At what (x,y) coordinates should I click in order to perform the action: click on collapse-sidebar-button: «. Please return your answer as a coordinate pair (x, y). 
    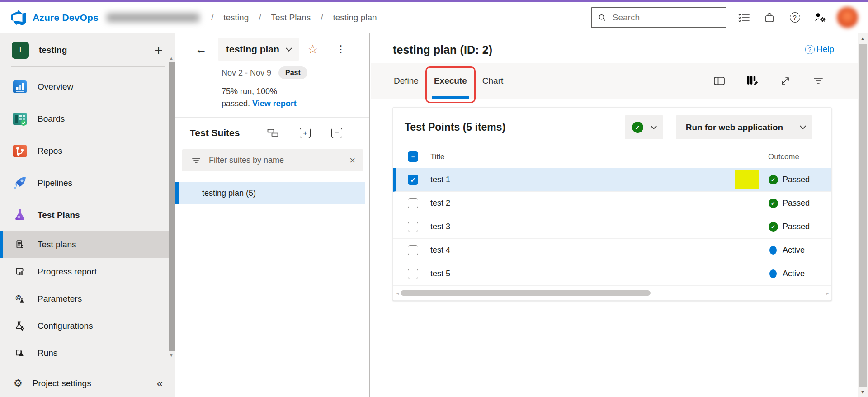
    Looking at the image, I should click on (160, 383).